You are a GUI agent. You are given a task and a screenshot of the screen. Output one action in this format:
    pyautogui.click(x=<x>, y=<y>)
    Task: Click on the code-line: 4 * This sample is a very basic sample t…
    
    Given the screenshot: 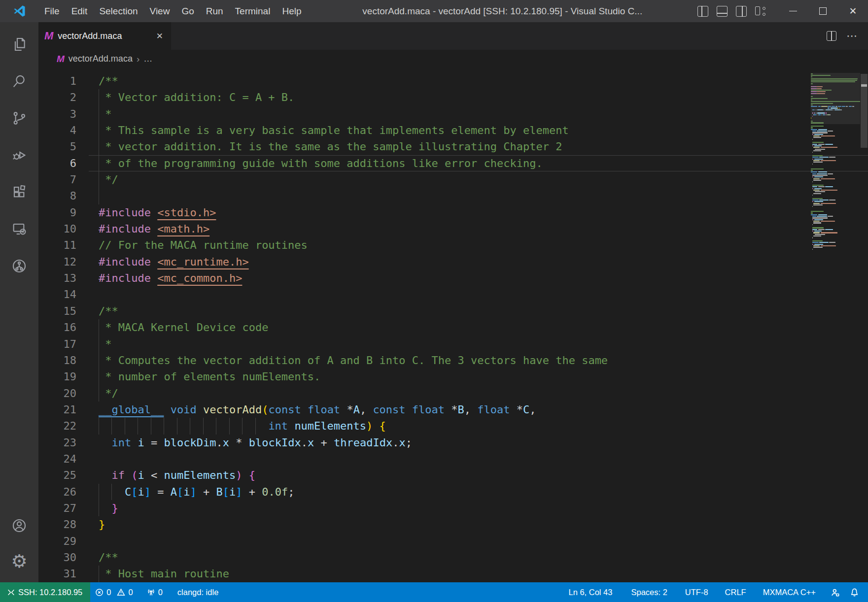 What is the action you would take?
    pyautogui.click(x=453, y=130)
    